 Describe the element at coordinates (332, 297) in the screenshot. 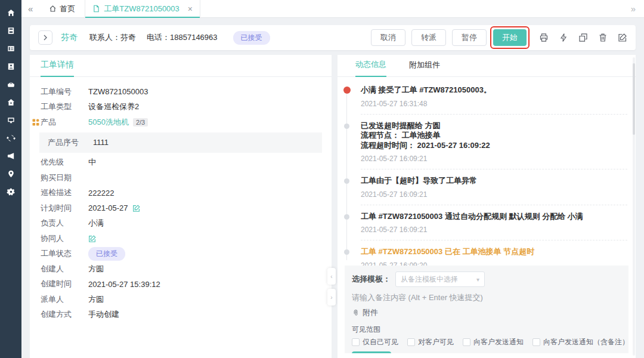

I see `panel-collapse-right-handle: ›` at that location.